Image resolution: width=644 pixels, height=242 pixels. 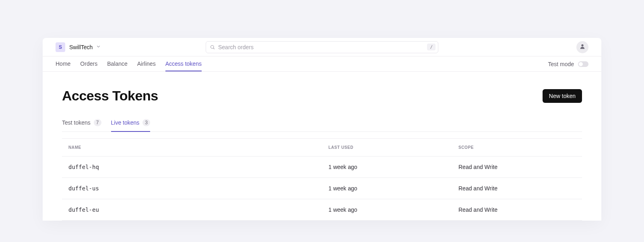 What do you see at coordinates (81, 47) in the screenshot?
I see `org-name: SwillTech` at bounding box center [81, 47].